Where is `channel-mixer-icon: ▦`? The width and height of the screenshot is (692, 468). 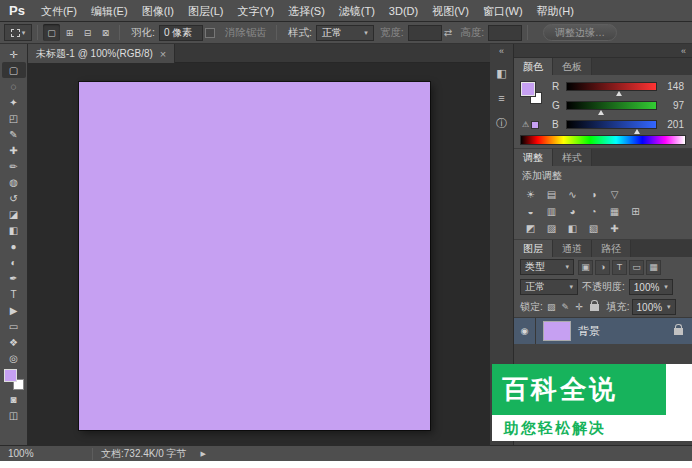 channel-mixer-icon: ▦ is located at coordinates (614, 211).